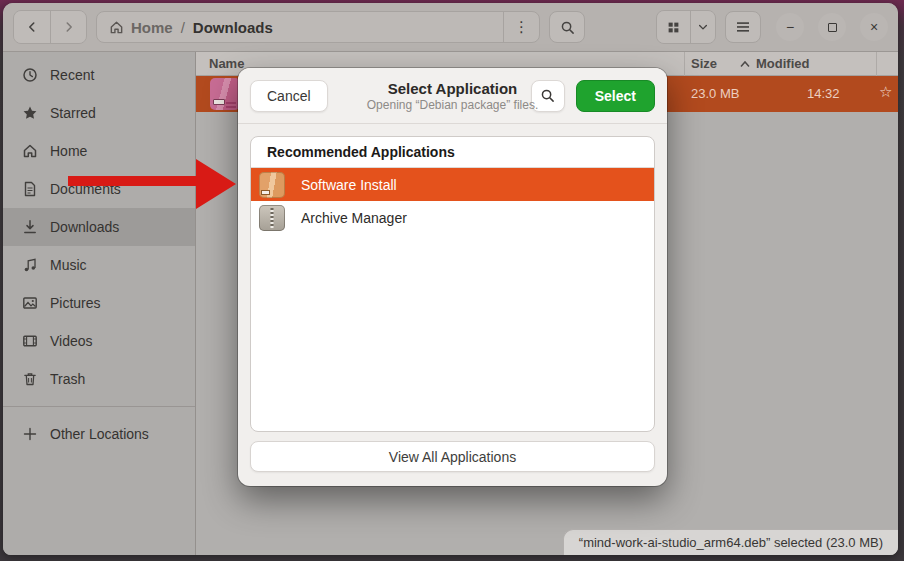 Image resolution: width=904 pixels, height=561 pixels. Describe the element at coordinates (50, 27) in the screenshot. I see `navigation-buttons` at that location.